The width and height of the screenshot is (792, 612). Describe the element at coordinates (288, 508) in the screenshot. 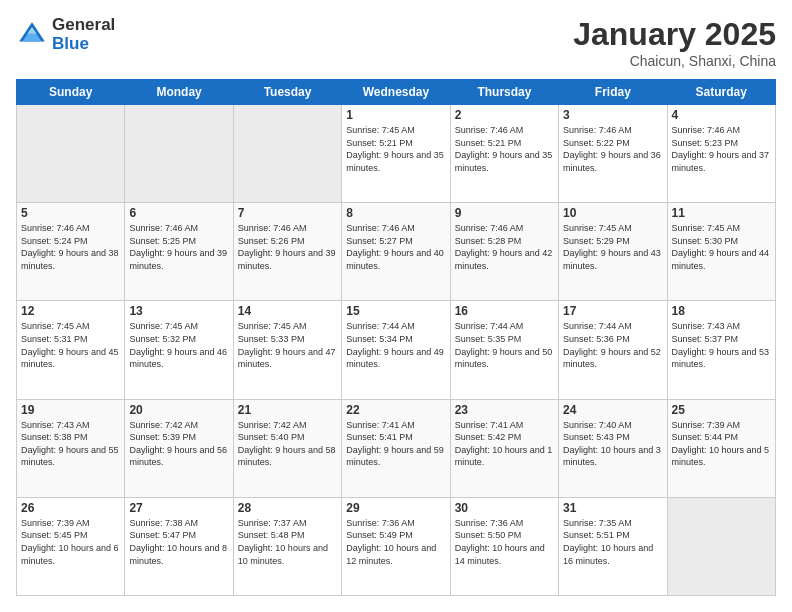

I see `day-number: 28` at that location.